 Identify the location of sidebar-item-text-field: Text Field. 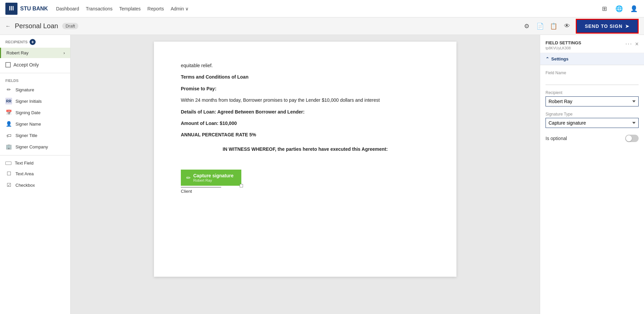
(35, 163).